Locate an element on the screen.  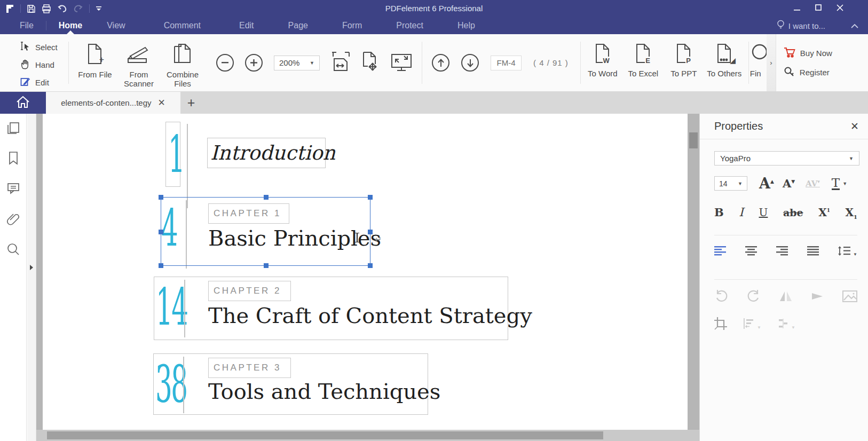
line-spacing-button: ▼ is located at coordinates (848, 252).